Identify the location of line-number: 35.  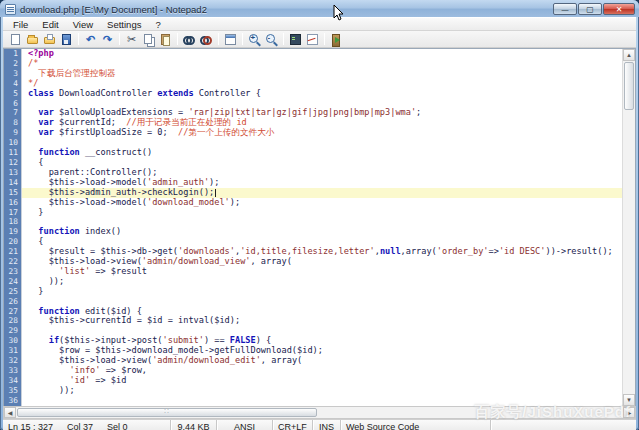
(13, 391).